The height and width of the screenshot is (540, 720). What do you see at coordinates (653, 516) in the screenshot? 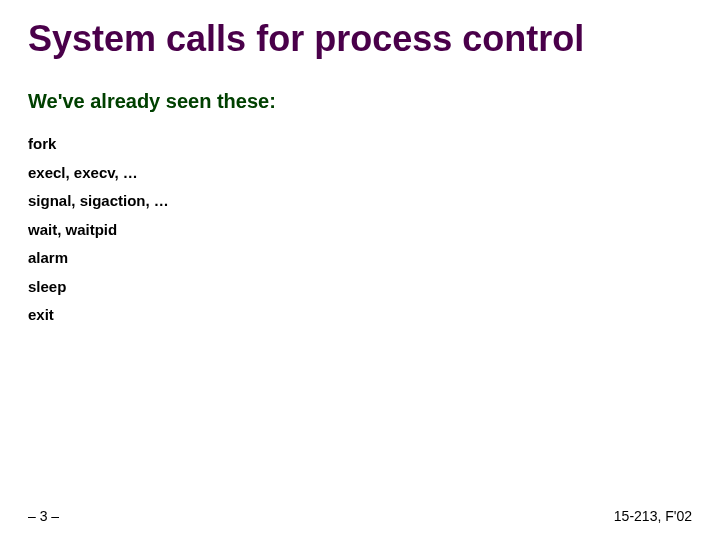
I see `course-label: 15-213, F'02` at bounding box center [653, 516].